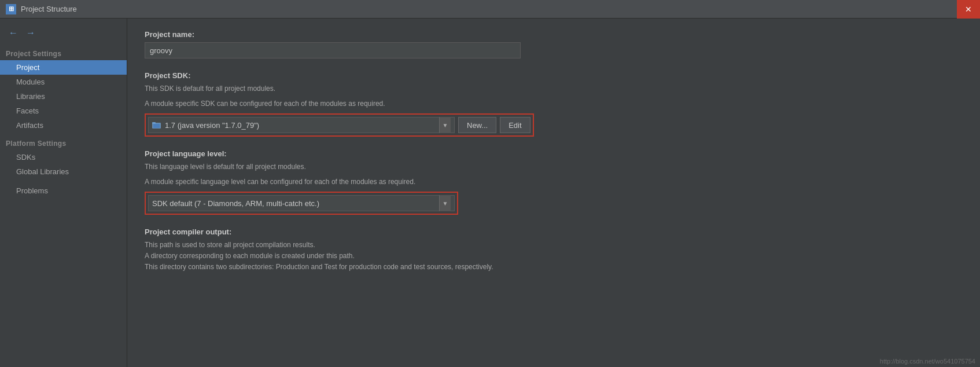 This screenshot has width=980, height=367. I want to click on sdk-dropdown-arrow: ▼, so click(445, 125).